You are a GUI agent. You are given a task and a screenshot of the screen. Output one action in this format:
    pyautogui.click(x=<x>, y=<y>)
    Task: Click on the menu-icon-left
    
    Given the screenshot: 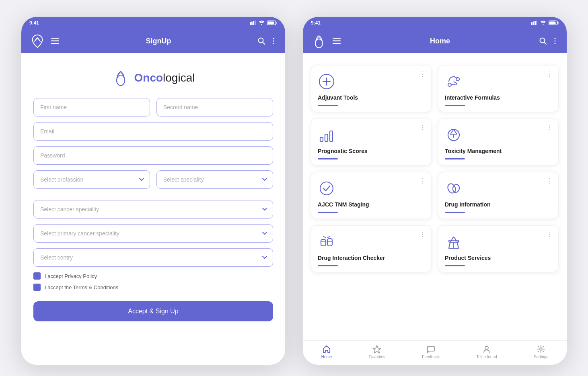 What is the action you would take?
    pyautogui.click(x=55, y=41)
    